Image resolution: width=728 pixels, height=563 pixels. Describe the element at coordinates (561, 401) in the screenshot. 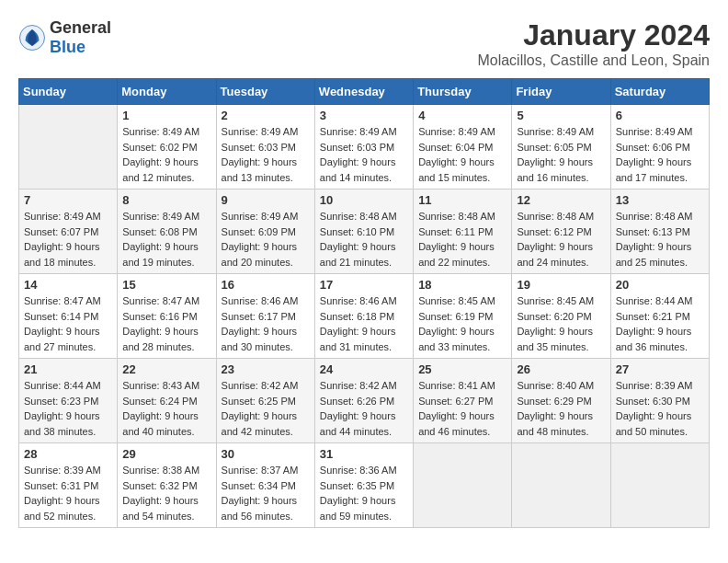

I see `calendar-cell: 26Sunrise: 8:40 AMSunset: 6:29 PMDayligh…` at that location.